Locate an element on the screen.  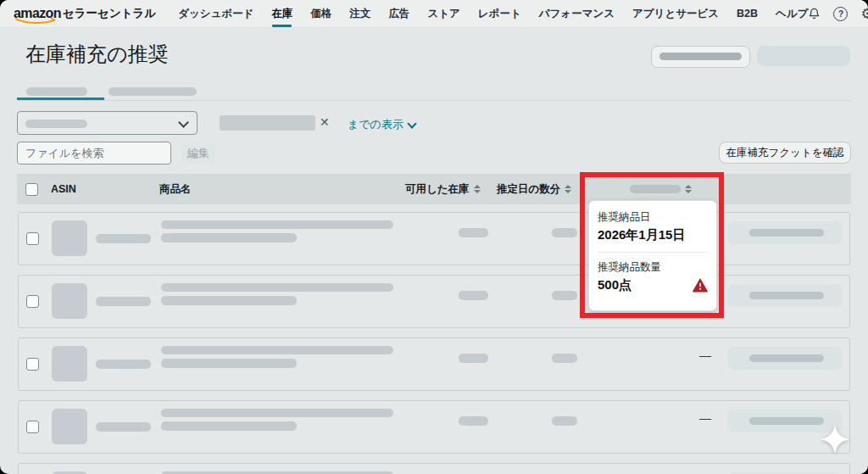
nav-icon-group: ? ⚙ is located at coordinates (837, 14).